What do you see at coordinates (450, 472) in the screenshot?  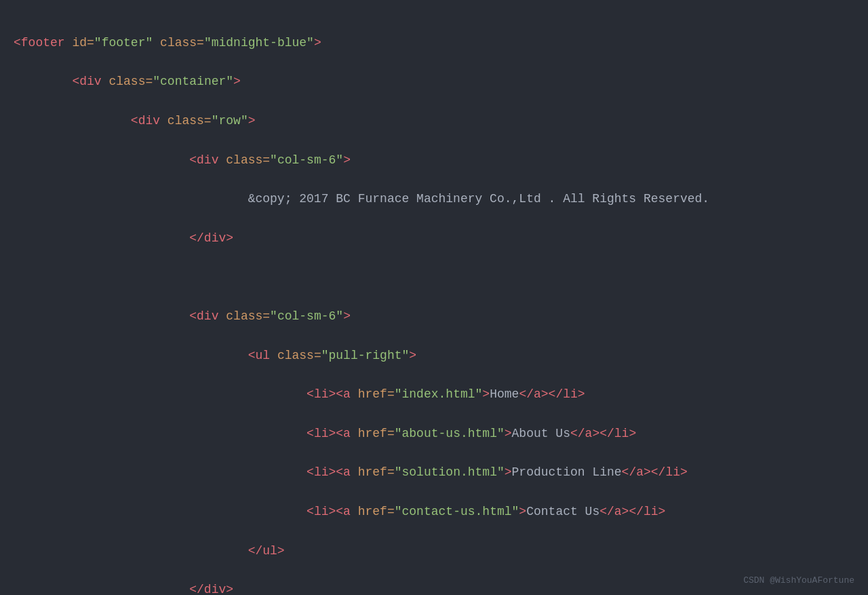 I see `attr-href3-val: "solution.html"` at bounding box center [450, 472].